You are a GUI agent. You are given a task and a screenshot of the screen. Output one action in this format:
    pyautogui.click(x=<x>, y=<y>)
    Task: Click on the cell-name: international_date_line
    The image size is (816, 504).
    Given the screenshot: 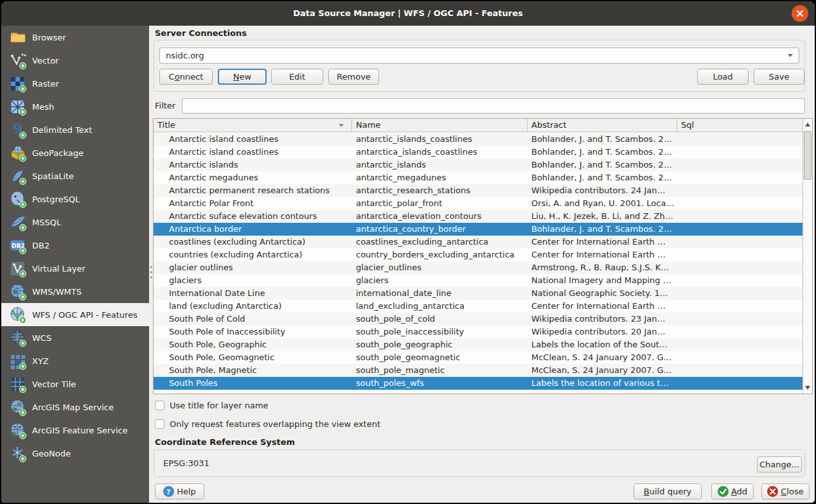 What is the action you would take?
    pyautogui.click(x=439, y=293)
    